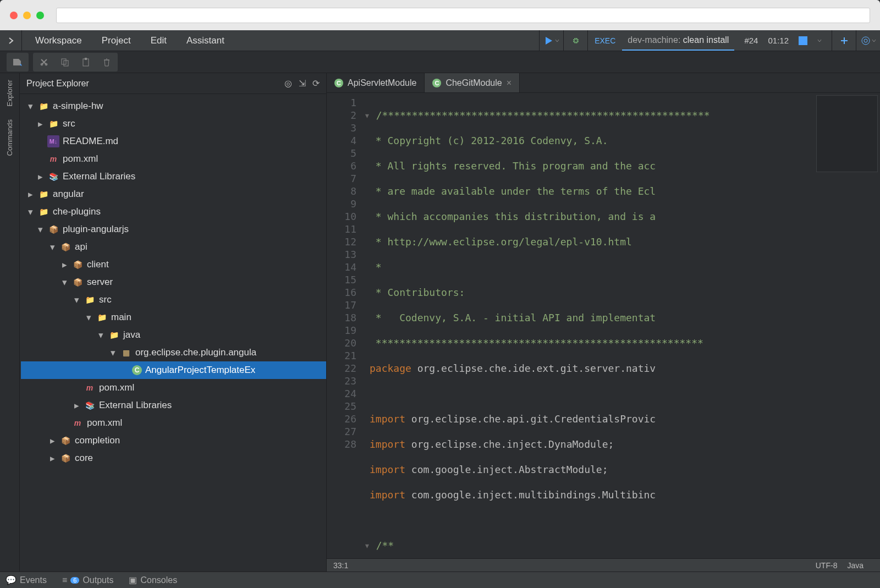 The width and height of the screenshot is (880, 588). I want to click on rail-explorer: Explorer, so click(10, 93).